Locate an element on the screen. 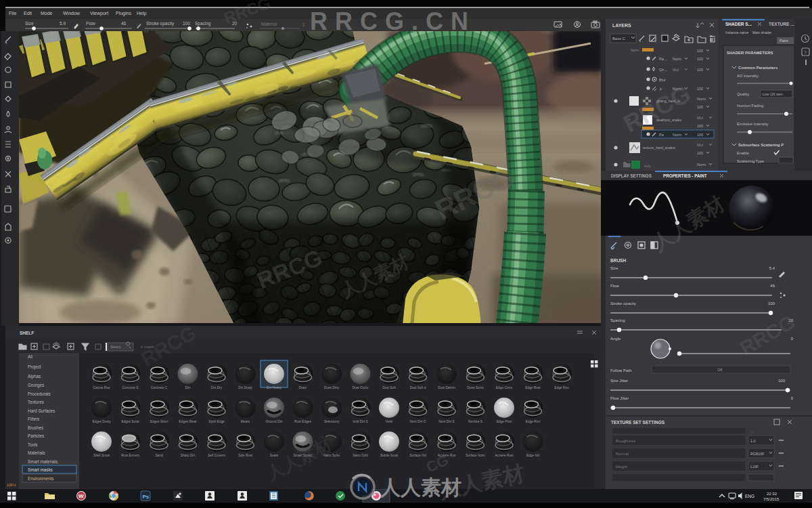 The image size is (812, 508). svg-text: Self Coverin is located at coordinates (217, 455).